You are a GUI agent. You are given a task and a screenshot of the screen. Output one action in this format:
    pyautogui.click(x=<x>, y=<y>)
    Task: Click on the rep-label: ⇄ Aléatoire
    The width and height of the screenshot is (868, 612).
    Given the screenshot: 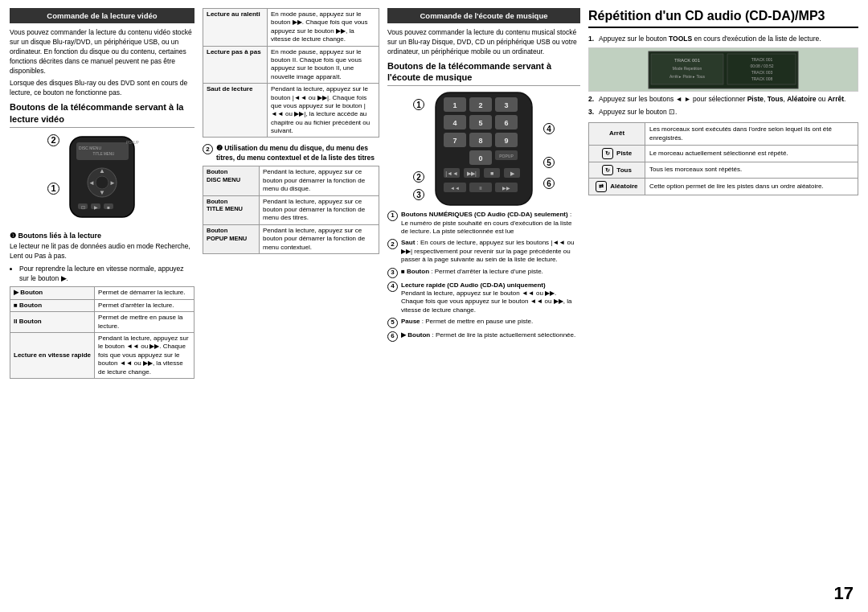 What is the action you would take?
    pyautogui.click(x=617, y=187)
    